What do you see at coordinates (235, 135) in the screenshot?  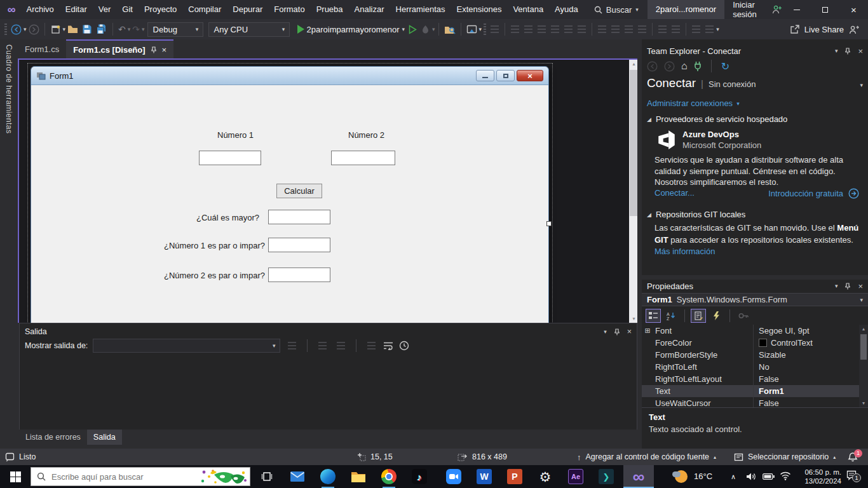 I see `label-numero1: Número 1` at bounding box center [235, 135].